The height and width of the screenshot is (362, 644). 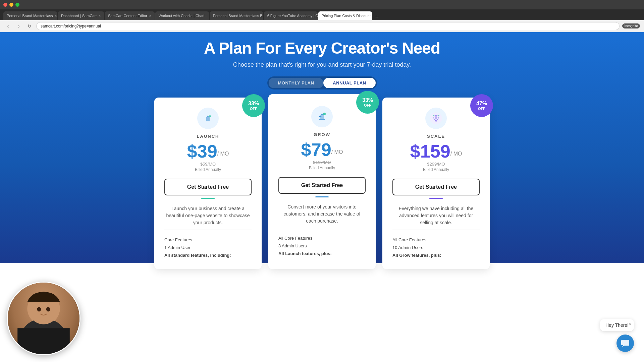 I want to click on launch-price-wrapper: $39/ MO, so click(x=208, y=151).